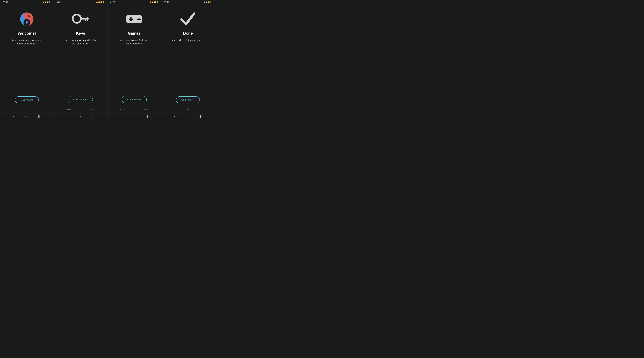 The width and height of the screenshot is (644, 358). I want to click on welcome-icon-area, so click(27, 19).